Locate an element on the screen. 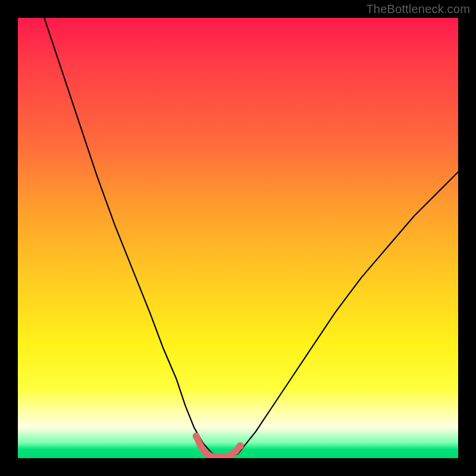 The image size is (476, 476). trough-dots is located at coordinates (218, 445).